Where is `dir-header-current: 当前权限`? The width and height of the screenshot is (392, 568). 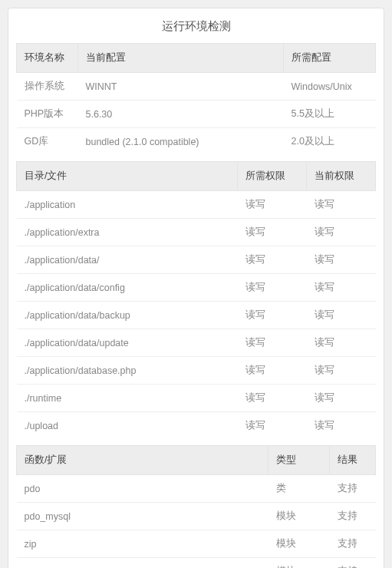 dir-header-current: 当前权限 is located at coordinates (341, 177).